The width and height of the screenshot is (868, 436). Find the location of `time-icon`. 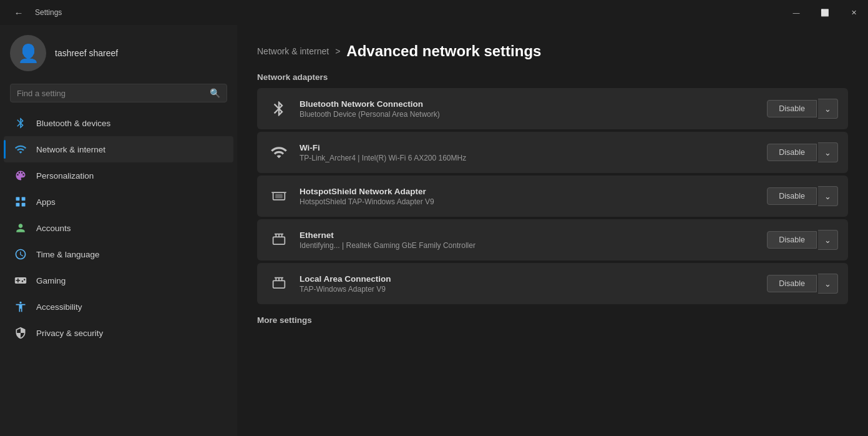

time-icon is located at coordinates (21, 254).